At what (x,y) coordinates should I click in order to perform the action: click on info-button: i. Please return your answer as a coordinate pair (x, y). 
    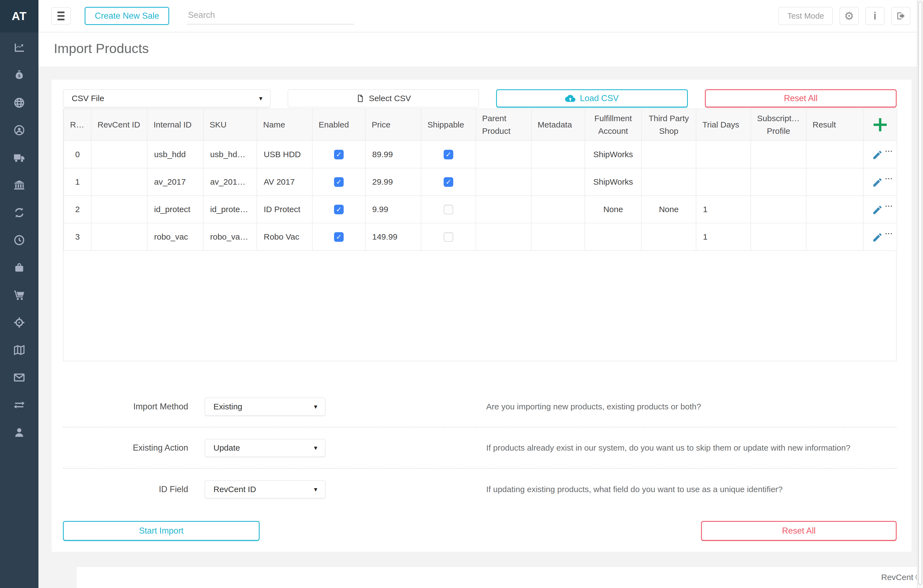
    Looking at the image, I should click on (875, 16).